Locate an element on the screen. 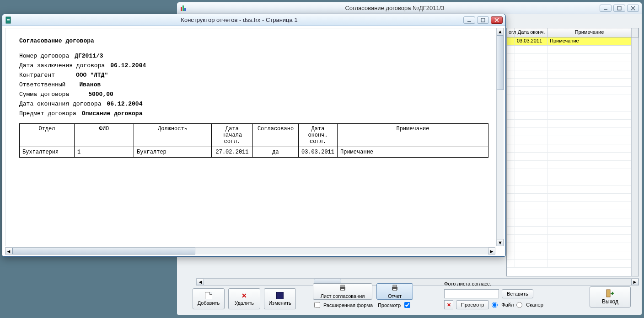  td-fio: 1 is located at coordinates (104, 153).